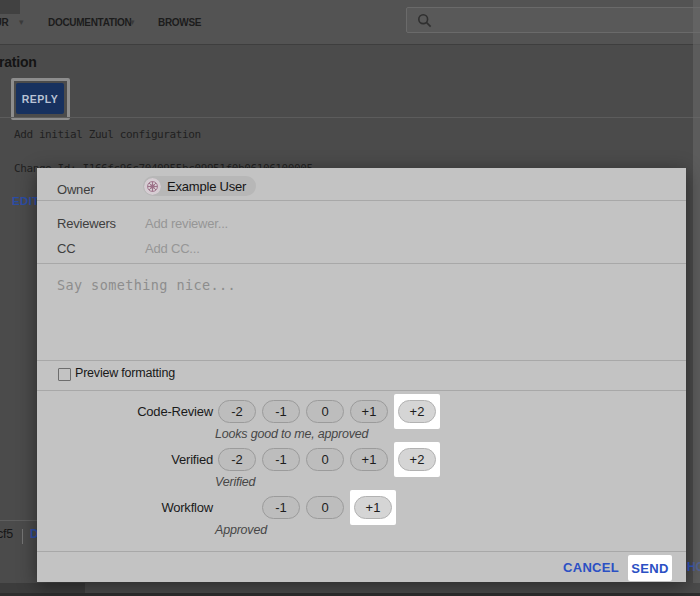 The height and width of the screenshot is (596, 700). I want to click on top-nav-bar: OUR ▾ DOCUMENTATION ▾ BROWSE, so click(350, 22).